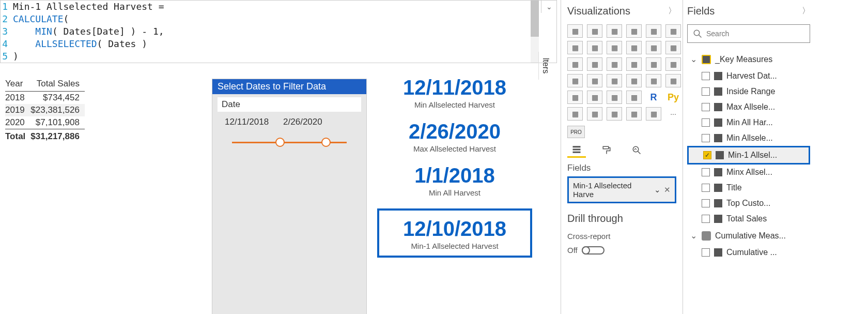 Image resolution: width=868 pixels, height=314 pixels. What do you see at coordinates (614, 48) in the screenshot?
I see `viz-type-stacked-area: ▦` at bounding box center [614, 48].